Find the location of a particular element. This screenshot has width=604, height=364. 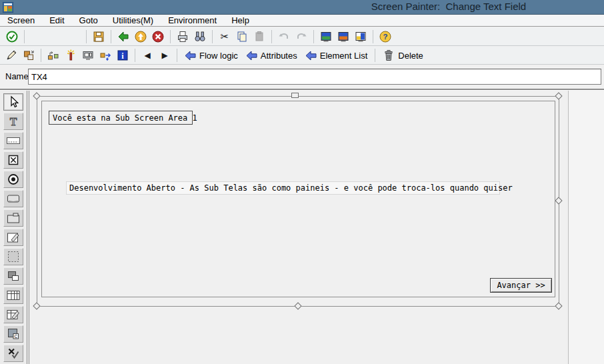

other-object-button is located at coordinates (53, 55).